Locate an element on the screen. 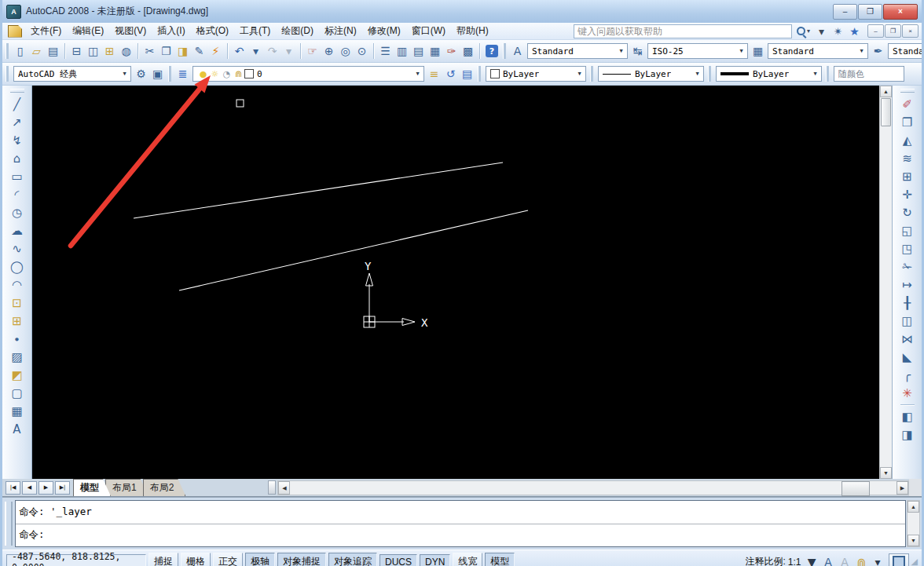 The image size is (924, 566). help-search-input is located at coordinates (683, 31).